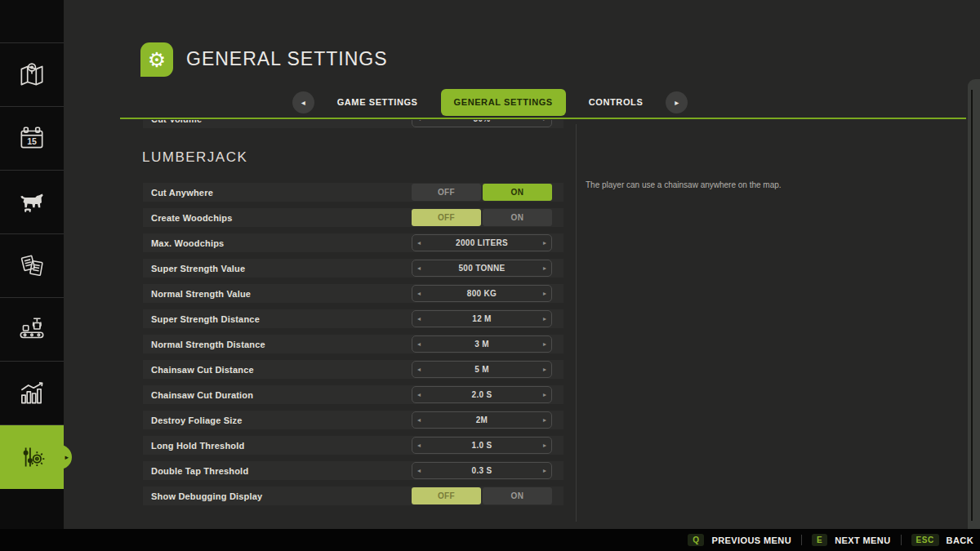 This screenshot has width=980, height=551. I want to click on value-selector: ◂2000 LITERS▸, so click(482, 243).